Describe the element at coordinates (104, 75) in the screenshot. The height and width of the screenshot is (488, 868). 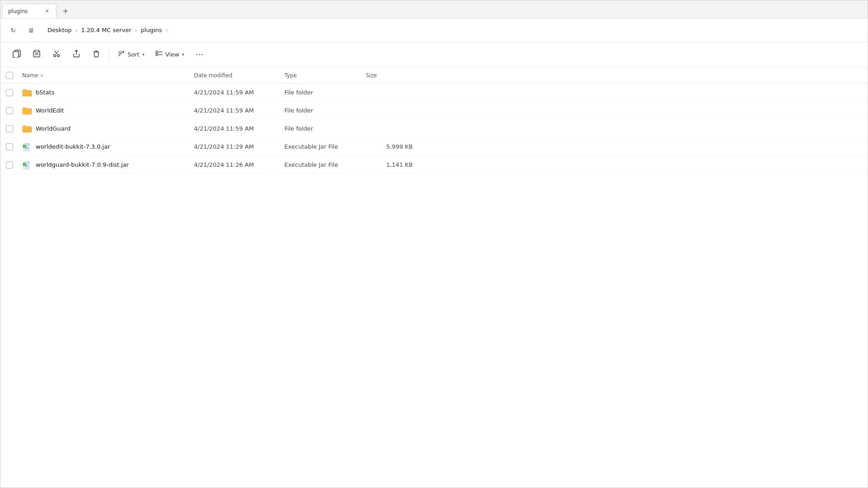
I see `name-column-header: Name ∧` at that location.